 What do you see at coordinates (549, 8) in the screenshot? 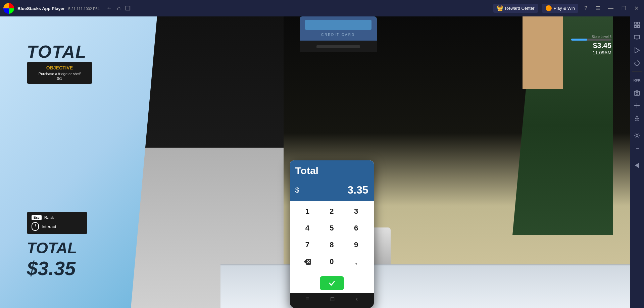
I see `play-win-icon: 🟠` at bounding box center [549, 8].